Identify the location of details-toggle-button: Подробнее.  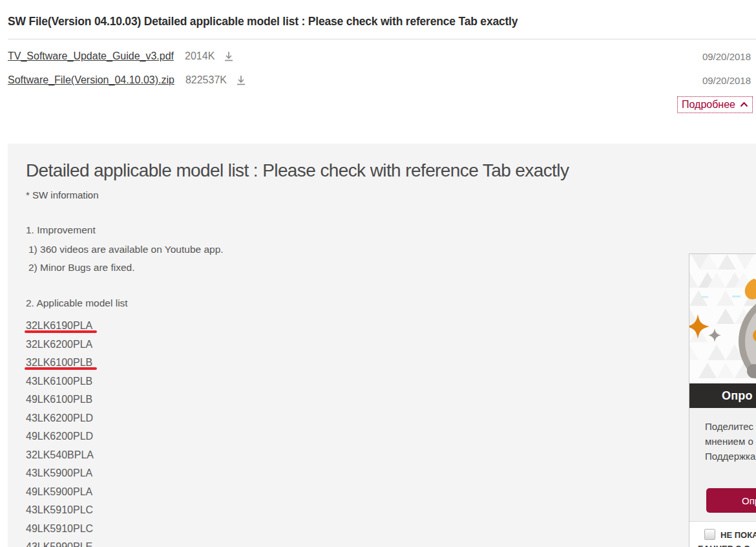
(715, 105).